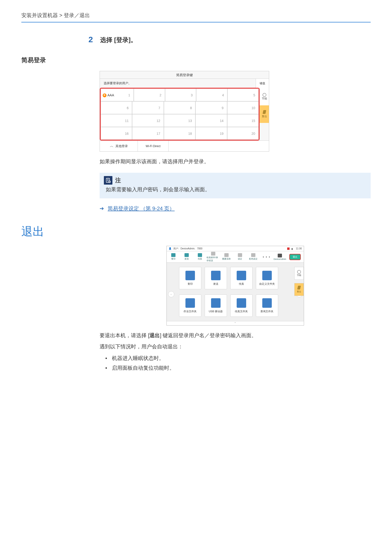 This screenshot has width=392, height=555. What do you see at coordinates (211, 120) in the screenshot?
I see `user-14: 14` at bounding box center [211, 120].